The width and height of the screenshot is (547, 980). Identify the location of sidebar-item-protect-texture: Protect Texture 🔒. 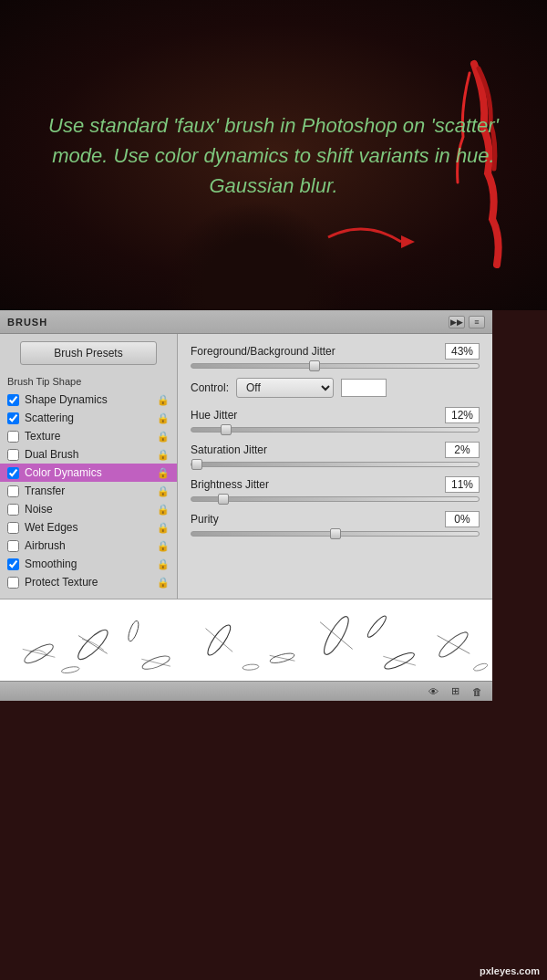
(88, 582).